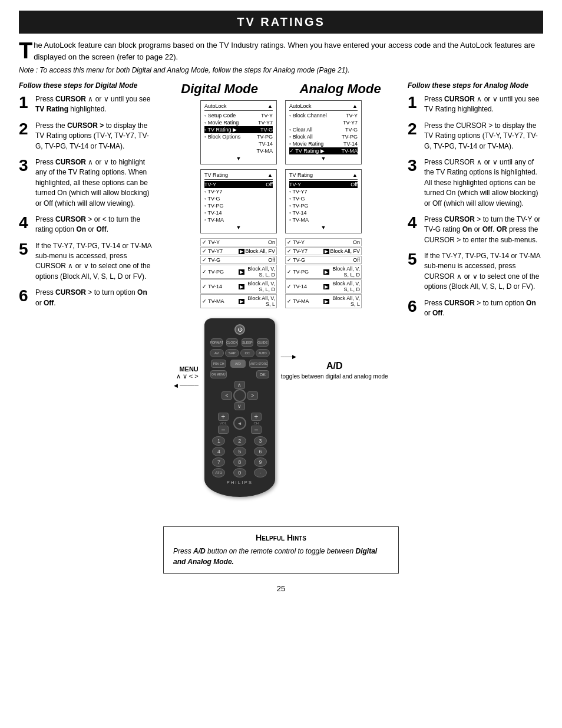 Image resolution: width=562 pixels, height=728 pixels. I want to click on vol-plus-button: +, so click(223, 417).